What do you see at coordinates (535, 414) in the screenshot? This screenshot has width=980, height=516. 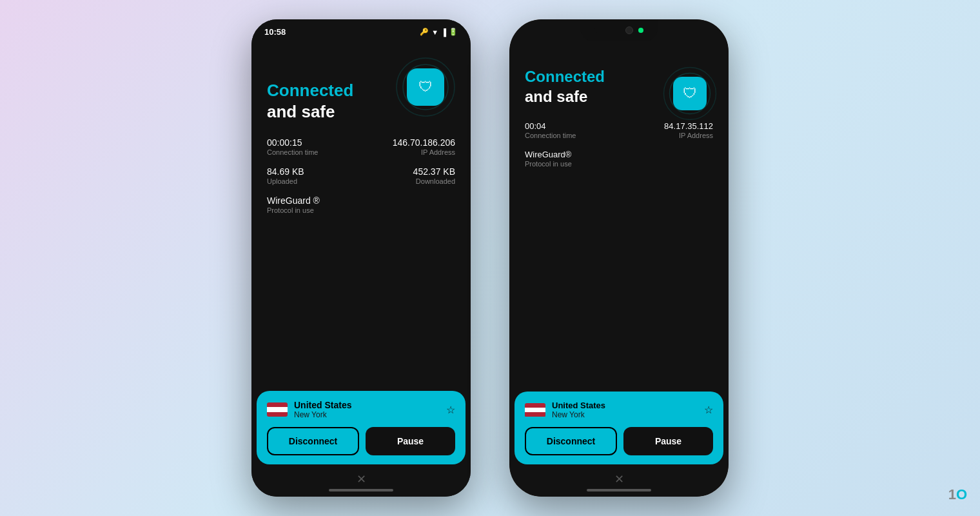 I see `iphone-flag-stripe-red2` at bounding box center [535, 414].